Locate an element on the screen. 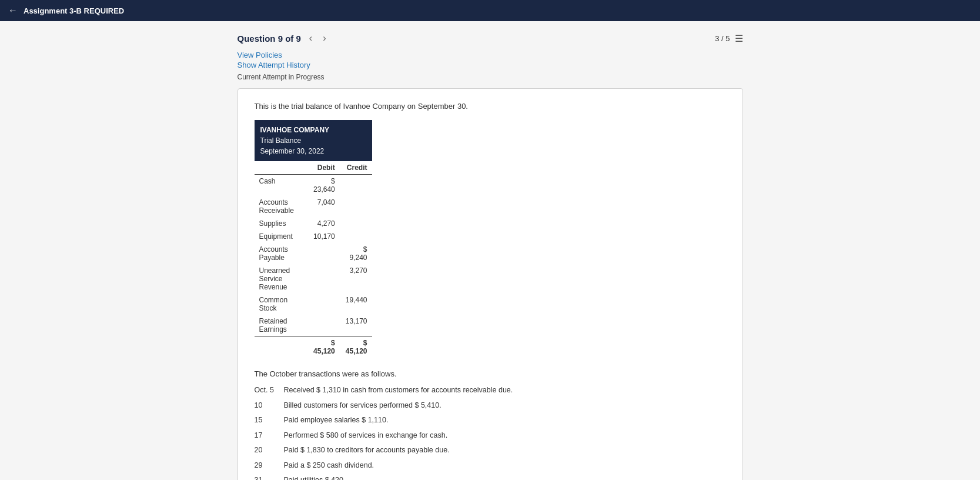 The image size is (980, 480). attempt-status: Current Attempt in Progress is located at coordinates (490, 77).